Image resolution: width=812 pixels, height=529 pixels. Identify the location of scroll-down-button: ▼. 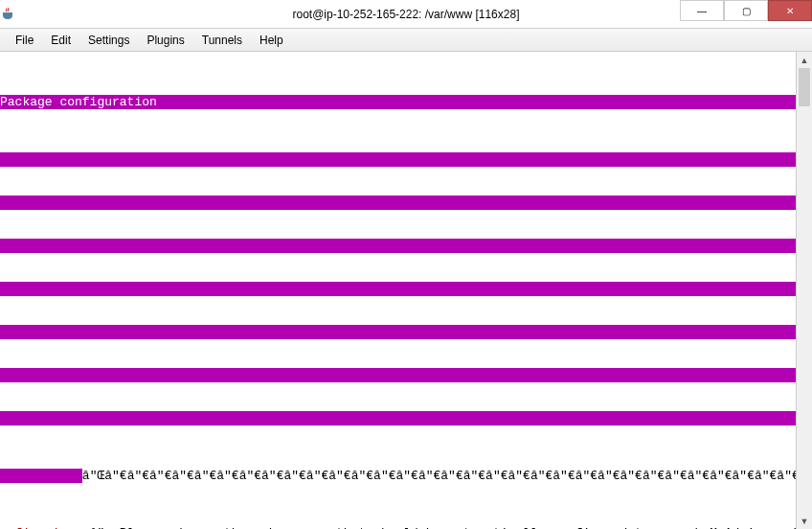
(804, 521).